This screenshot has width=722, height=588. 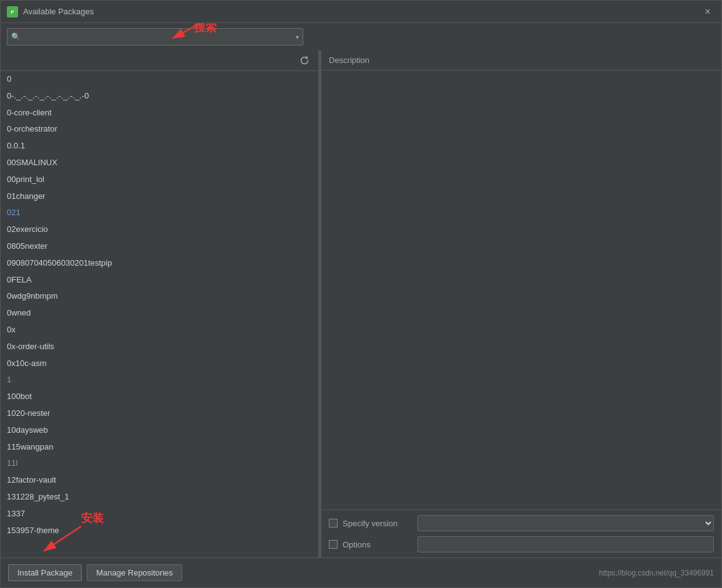 I want to click on list-item: 00print_lol, so click(x=160, y=180).